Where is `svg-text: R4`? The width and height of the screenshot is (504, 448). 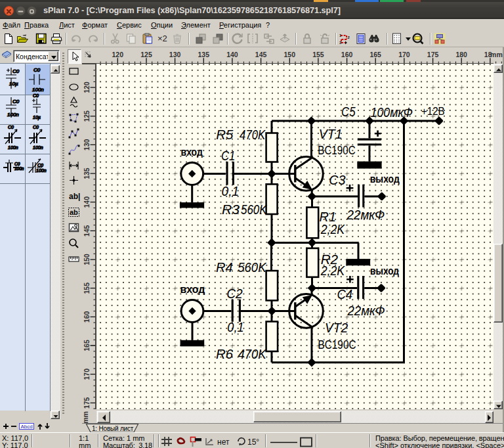
svg-text: R4 is located at coordinates (224, 267).